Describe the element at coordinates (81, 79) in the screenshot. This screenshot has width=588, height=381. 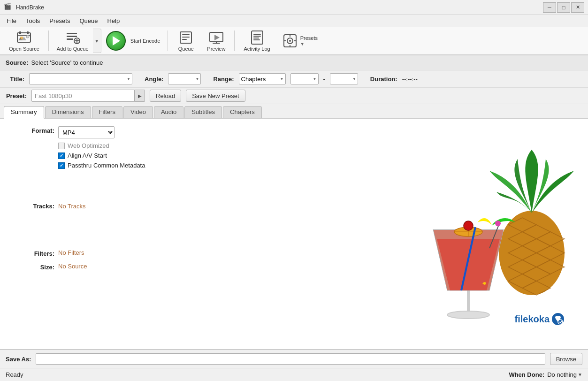
I see `title-select-wrapper` at that location.